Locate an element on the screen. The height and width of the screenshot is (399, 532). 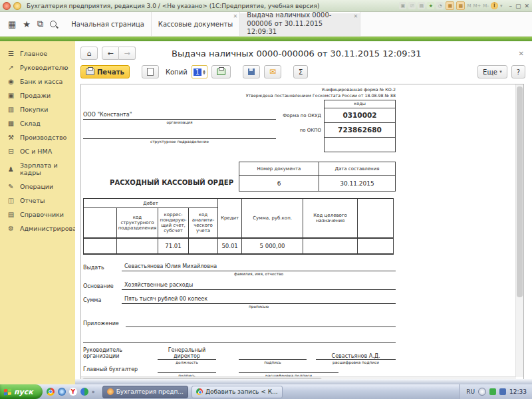
titlebar-caret-icon: ▾ is located at coordinates (501, 6).